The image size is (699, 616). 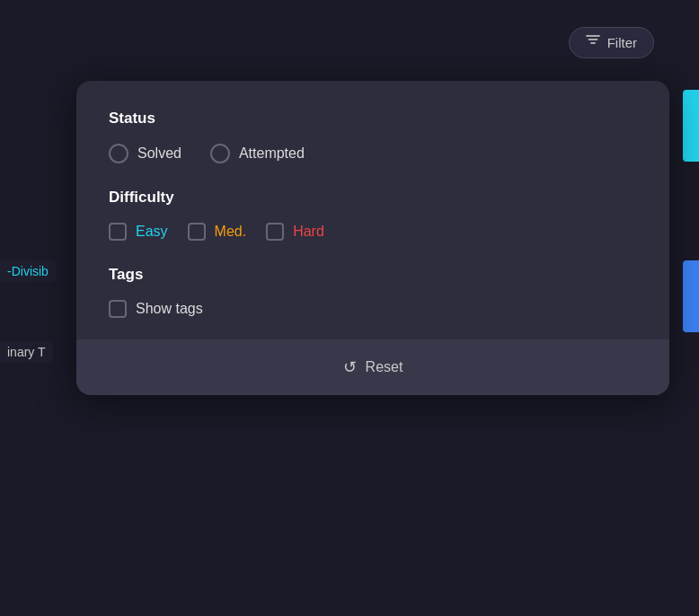 I want to click on reset-button-label: Reset, so click(x=385, y=367).